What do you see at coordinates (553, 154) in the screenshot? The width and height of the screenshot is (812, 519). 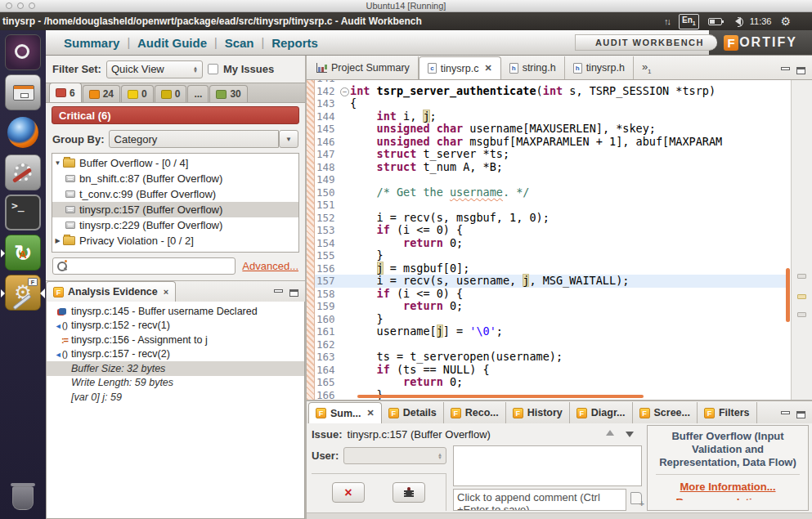 I see `code-line: 147 struct t_server *ts;` at bounding box center [553, 154].